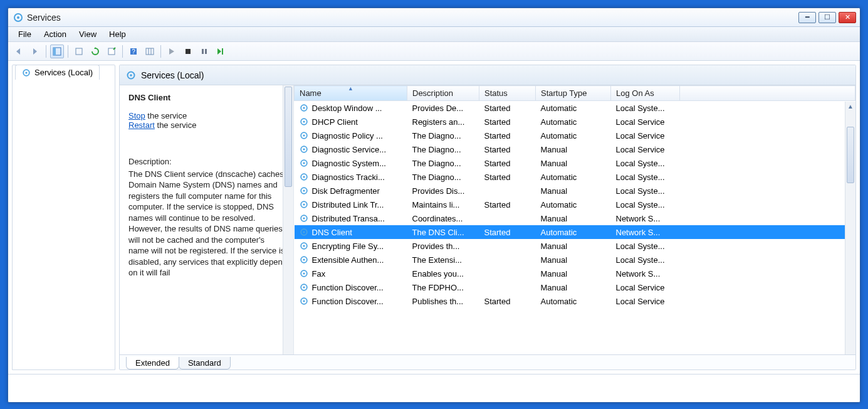 Image resolution: width=868 pixels, height=409 pixels. I want to click on stop-service-link: Stop, so click(137, 115).